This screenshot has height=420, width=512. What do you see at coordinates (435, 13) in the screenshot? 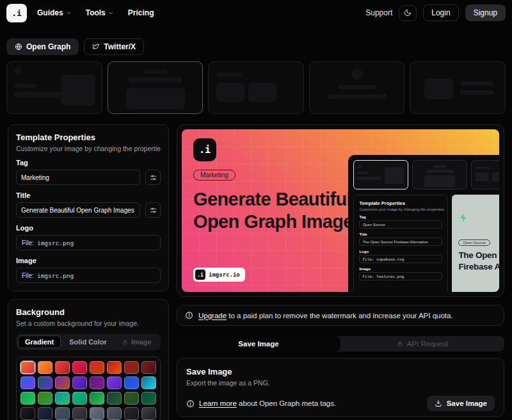
I see `header-actions: Support Login Signup` at bounding box center [435, 13].